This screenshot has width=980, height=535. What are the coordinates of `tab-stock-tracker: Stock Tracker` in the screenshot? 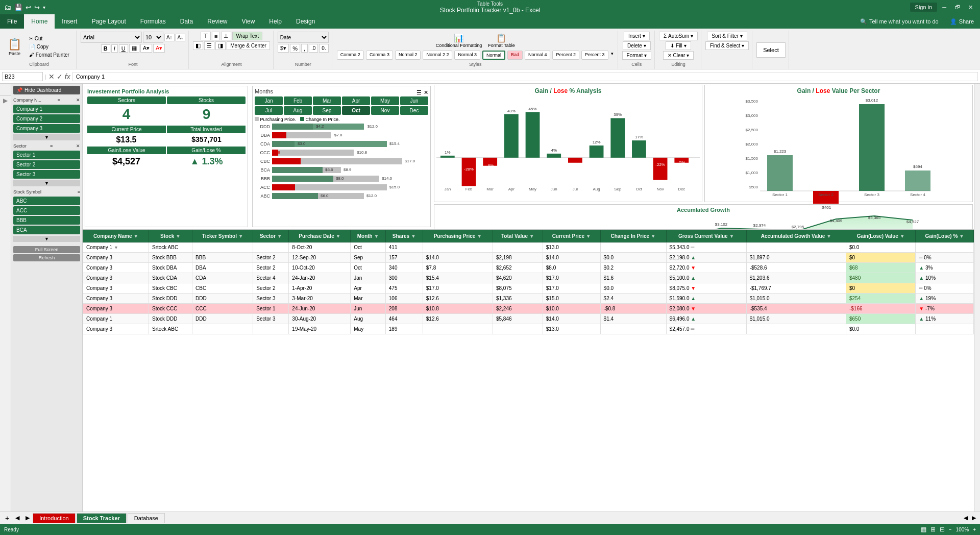 It's located at (102, 518).